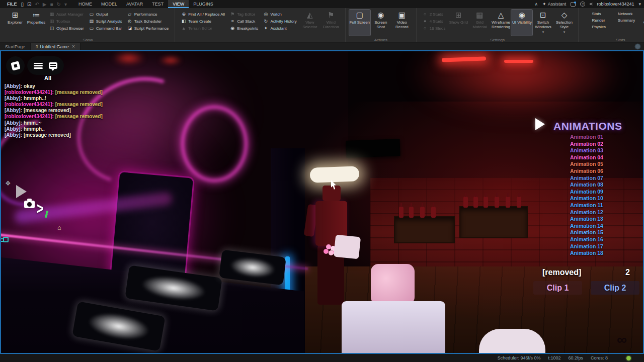 Image resolution: width=644 pixels, height=362 pixels. Describe the element at coordinates (536, 4) in the screenshot. I see `collapse-ribbon-icon: ∧` at that location.